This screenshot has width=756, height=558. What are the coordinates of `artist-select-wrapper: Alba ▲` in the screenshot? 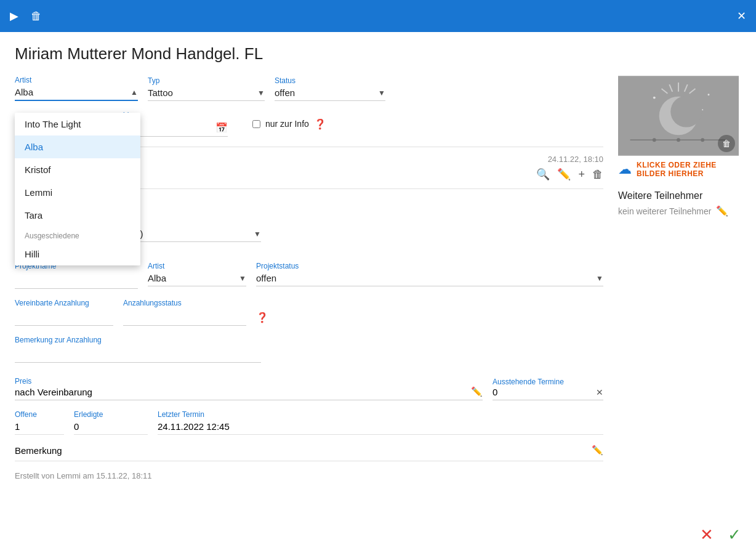 It's located at (76, 94).